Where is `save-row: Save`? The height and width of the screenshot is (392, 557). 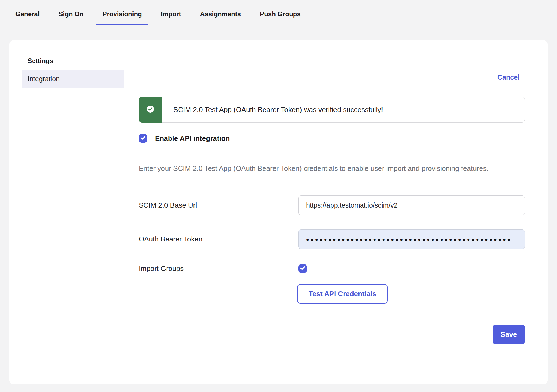 save-row: Save is located at coordinates (332, 335).